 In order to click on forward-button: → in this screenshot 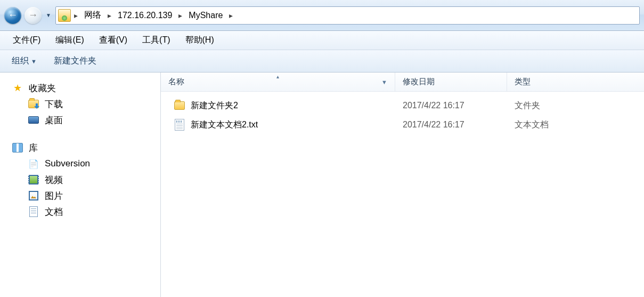, I will do `click(33, 15)`.